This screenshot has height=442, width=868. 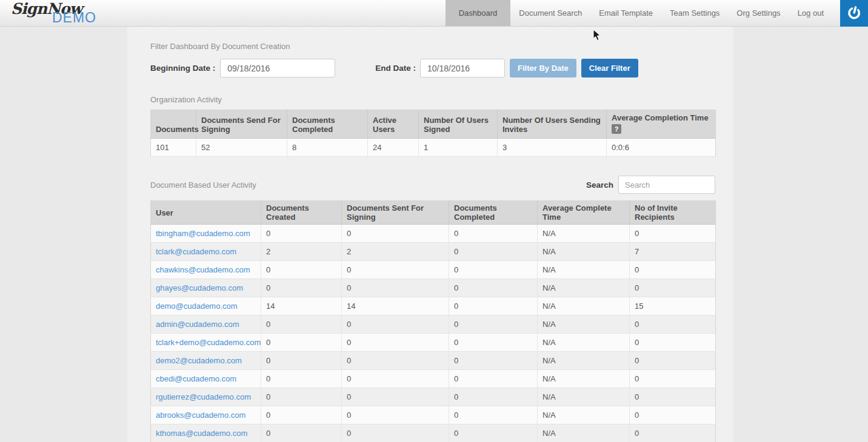 I want to click on user-table-row: chawkins@cudademo.com000N/A0, so click(x=433, y=270).